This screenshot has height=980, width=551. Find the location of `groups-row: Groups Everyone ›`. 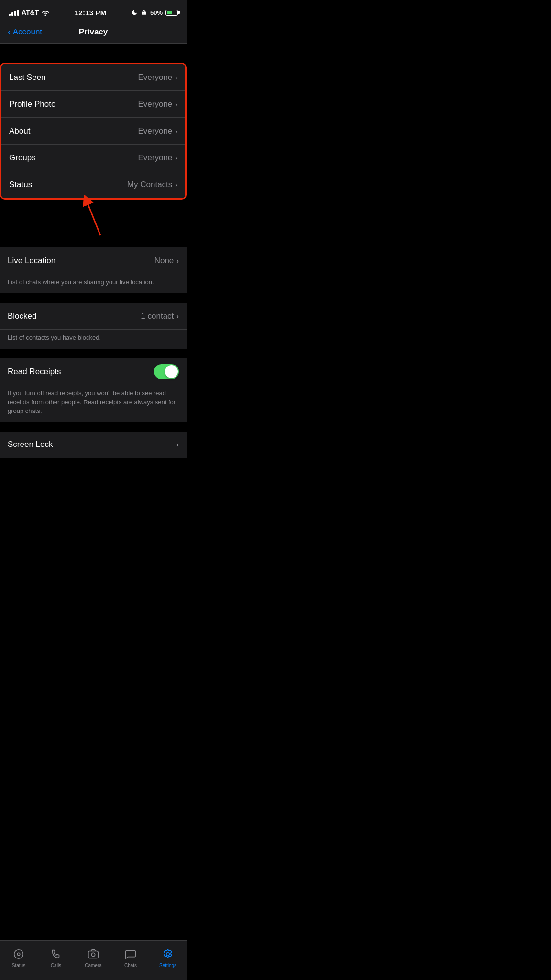

groups-row: Groups Everyone › is located at coordinates (93, 158).